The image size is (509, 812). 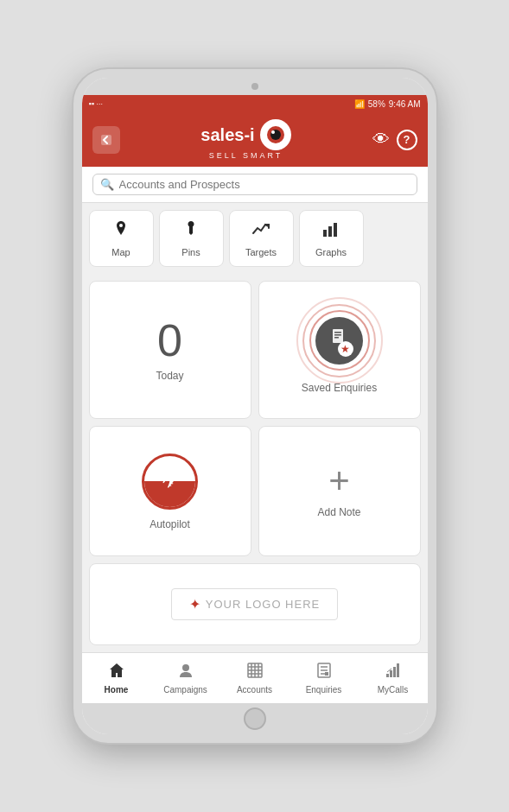 What do you see at coordinates (106, 140) in the screenshot?
I see `back-button` at bounding box center [106, 140].